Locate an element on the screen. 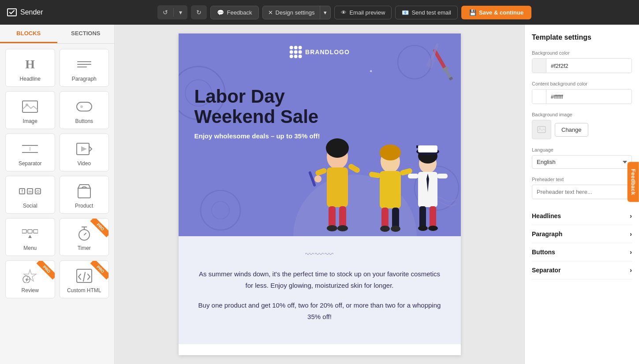  separator-label: Separator is located at coordinates (30, 163).